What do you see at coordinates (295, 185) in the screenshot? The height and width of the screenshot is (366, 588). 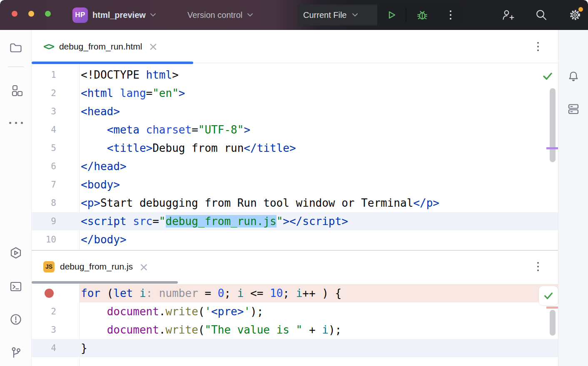 I see `code-line: 7<body>` at bounding box center [295, 185].